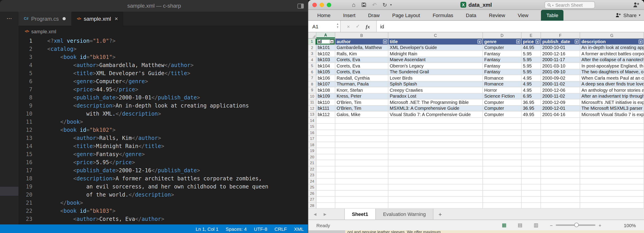  What do you see at coordinates (440, 214) in the screenshot?
I see `add-sheet-button: +` at bounding box center [440, 214].